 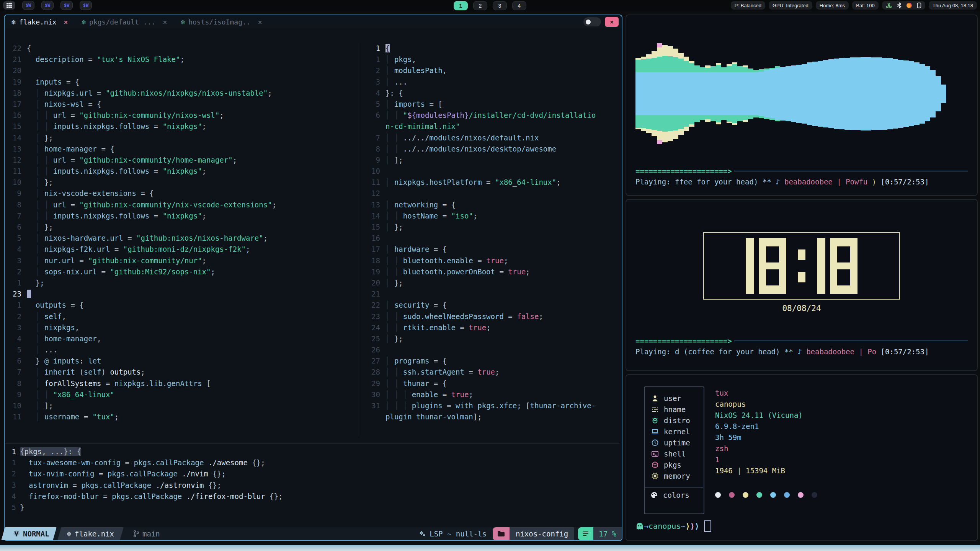 What do you see at coordinates (181, 283) in the screenshot?
I see `code-line: 1 };` at bounding box center [181, 283].